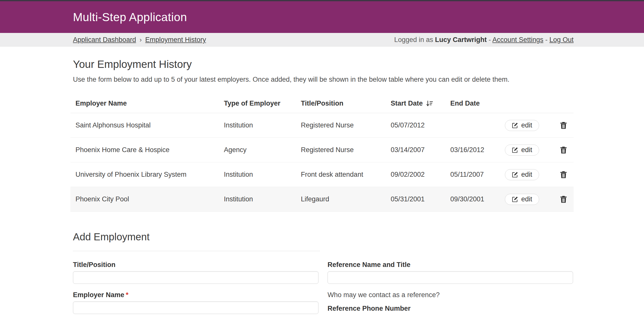 The image size is (644, 319). I want to click on column-header-employer-type: Type of Employer, so click(262, 104).